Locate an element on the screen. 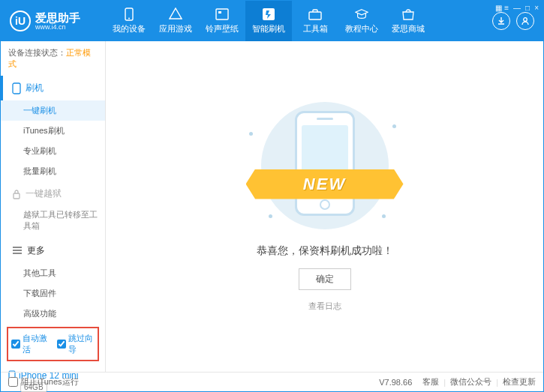  skip-guide-input is located at coordinates (62, 344).